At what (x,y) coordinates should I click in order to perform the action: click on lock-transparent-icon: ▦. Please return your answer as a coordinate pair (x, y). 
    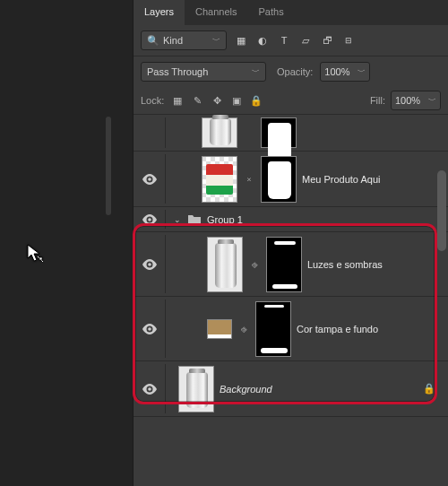
    Looking at the image, I should click on (177, 100).